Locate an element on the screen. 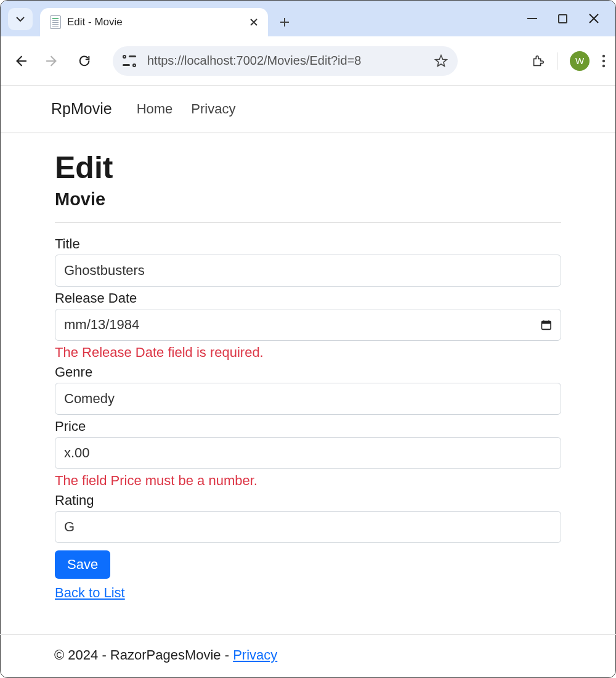  back-to-list-link: Back to List is located at coordinates (90, 593).